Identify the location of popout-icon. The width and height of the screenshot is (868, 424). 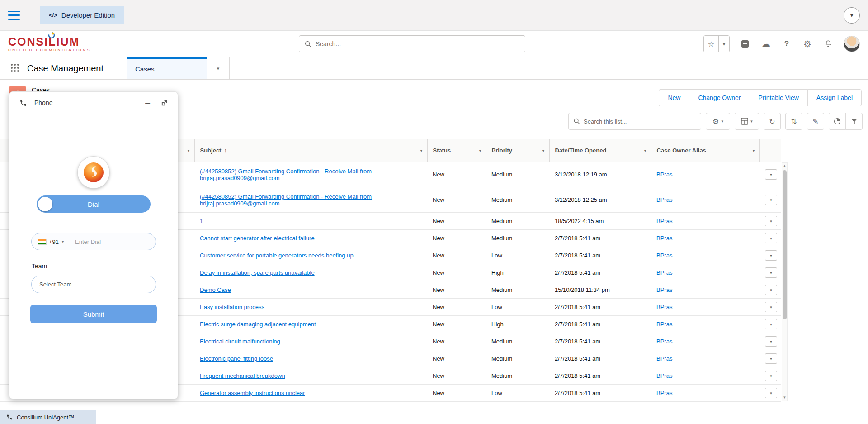
(165, 103).